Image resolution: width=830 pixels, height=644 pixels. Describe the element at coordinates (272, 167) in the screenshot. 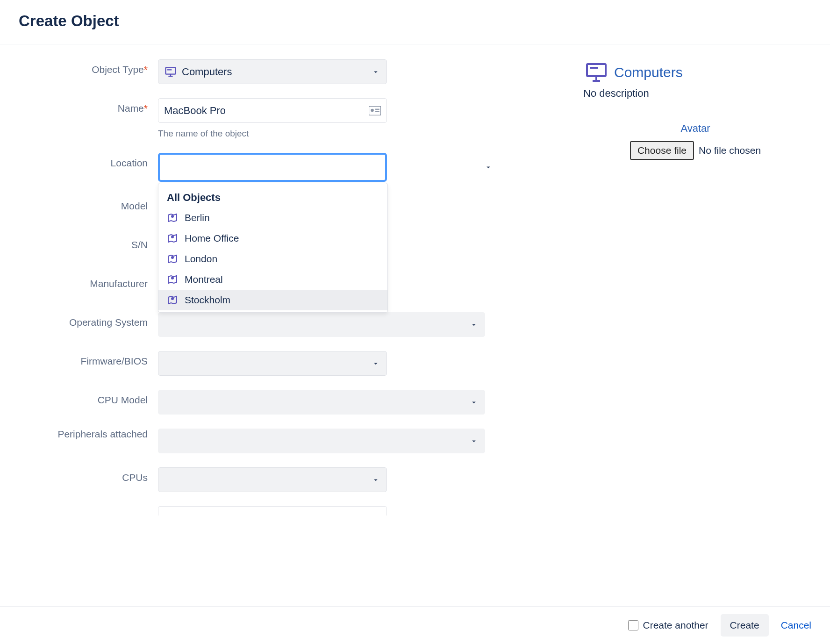

I see `location-select` at that location.